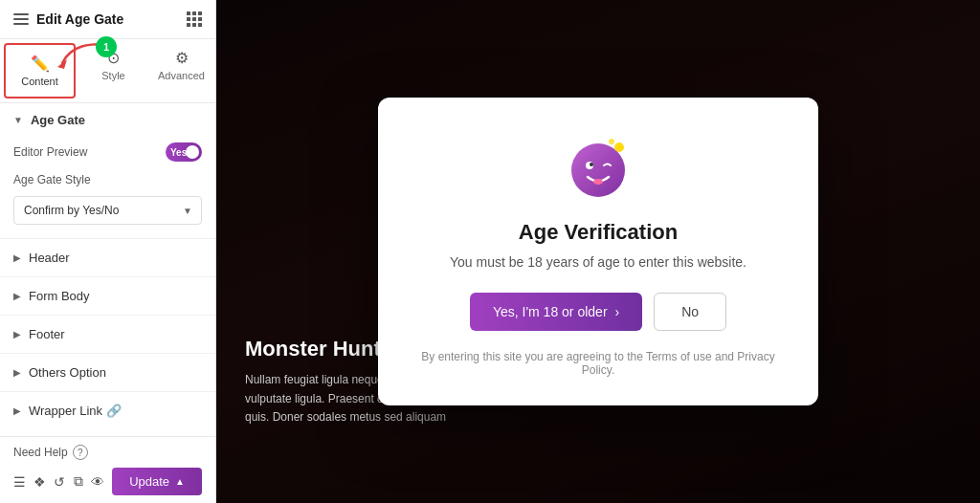 Image resolution: width=980 pixels, height=503 pixels. Describe the element at coordinates (107, 334) in the screenshot. I see `footer-section: ▶ Footer` at that location.